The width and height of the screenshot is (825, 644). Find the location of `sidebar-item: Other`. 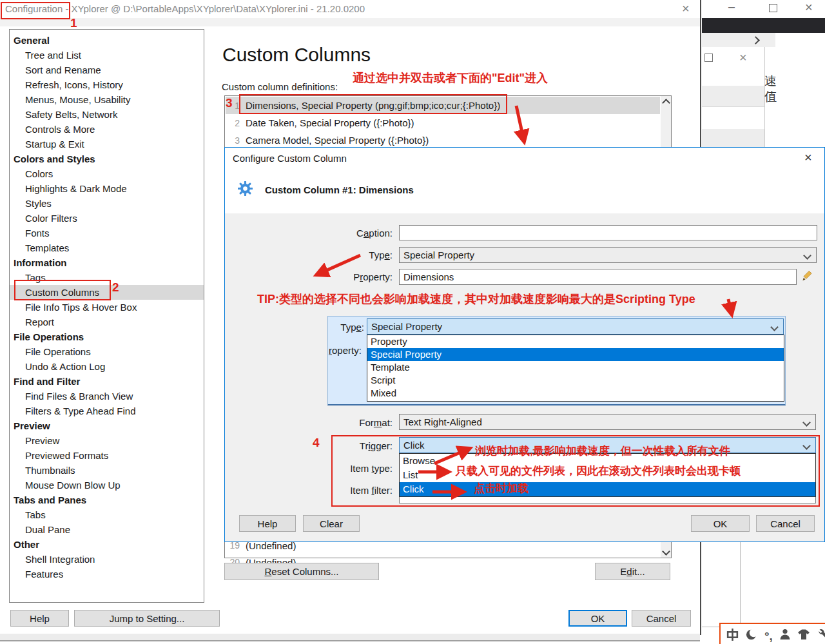

sidebar-item: Other is located at coordinates (107, 544).